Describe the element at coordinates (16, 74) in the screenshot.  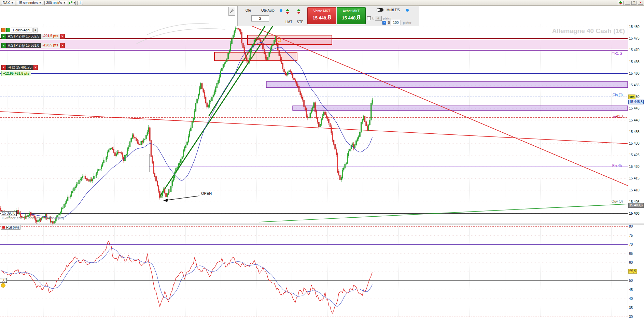
I see `session-pnl: +12,95 +51,8 pts` at that location.